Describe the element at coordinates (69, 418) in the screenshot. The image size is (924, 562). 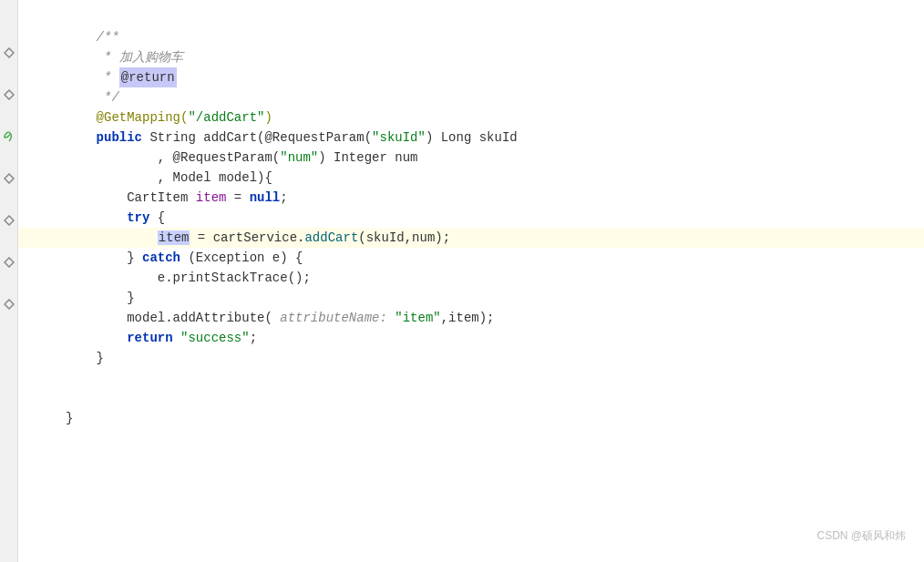
I see `class-close: }` at that location.